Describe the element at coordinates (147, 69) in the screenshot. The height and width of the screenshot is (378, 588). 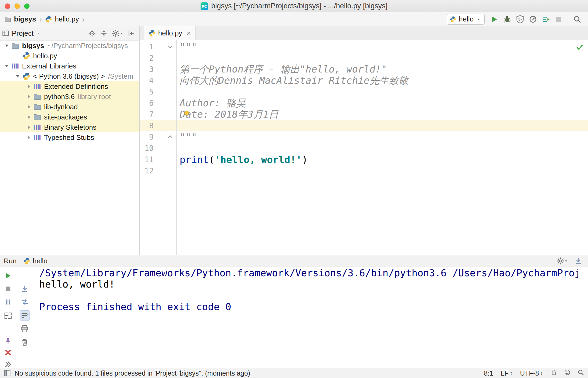
I see `line-number: 3` at that location.